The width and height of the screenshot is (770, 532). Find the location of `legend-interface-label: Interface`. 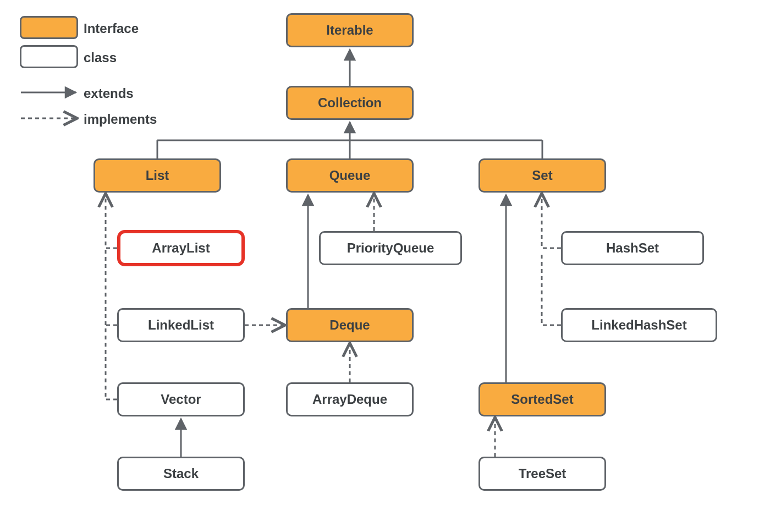

legend-interface-label: Interface is located at coordinates (111, 29).